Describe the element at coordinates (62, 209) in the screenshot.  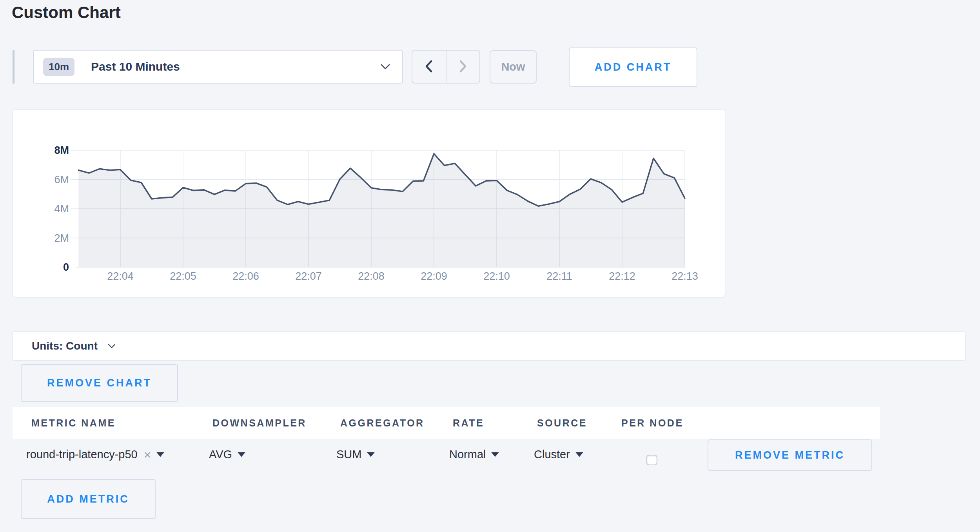
I see `y-axis-tick-label: 4M` at that location.